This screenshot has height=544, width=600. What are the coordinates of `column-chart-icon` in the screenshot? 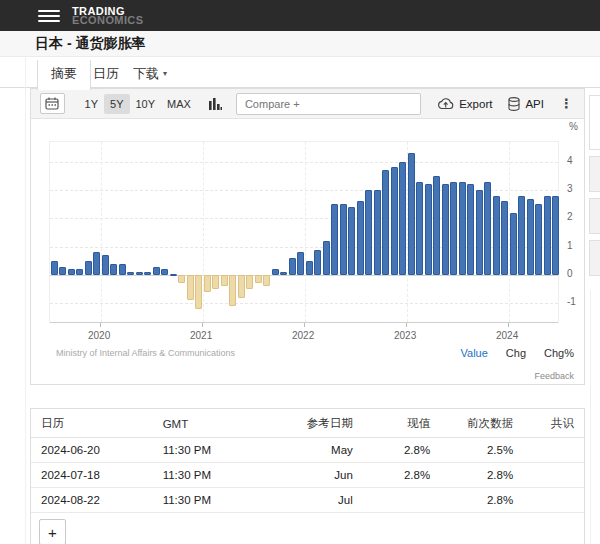 It's located at (216, 104).